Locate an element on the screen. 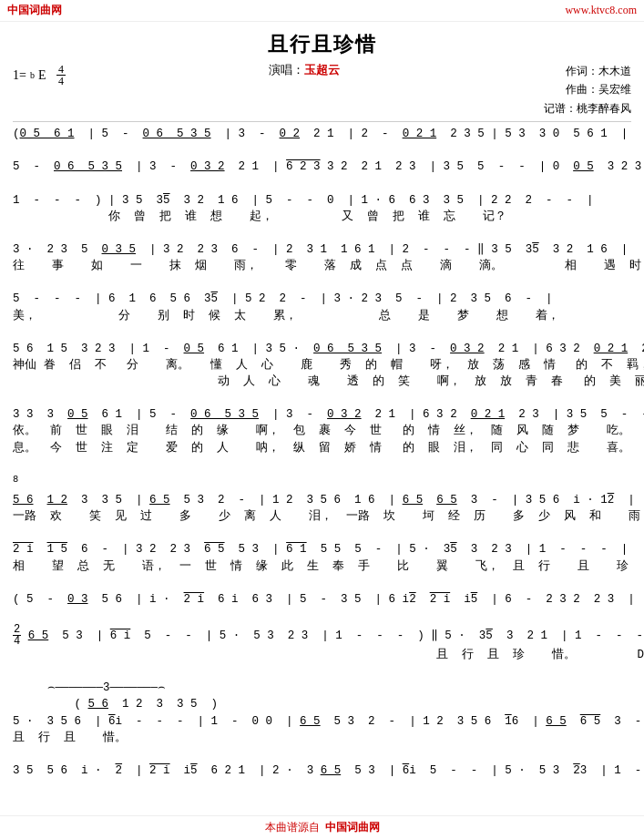 The image size is (644, 839). footer-text1: 本曲谱源自 is located at coordinates (292, 827).